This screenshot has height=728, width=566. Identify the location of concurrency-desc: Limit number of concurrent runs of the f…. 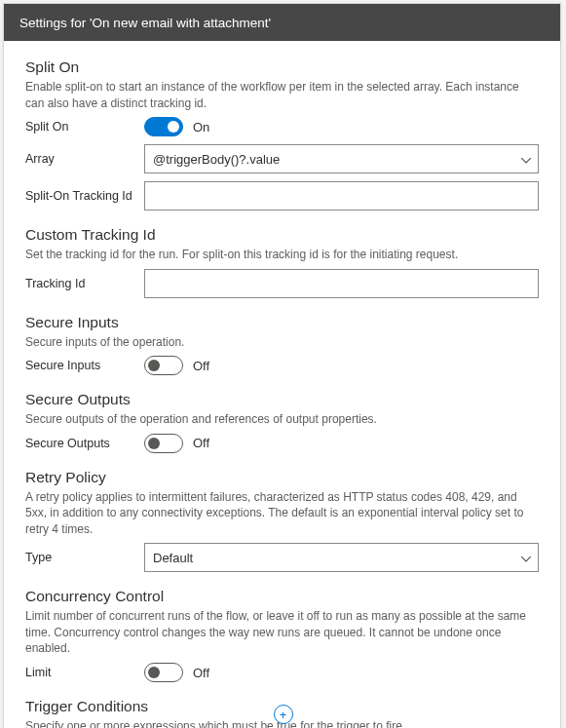
(283, 632).